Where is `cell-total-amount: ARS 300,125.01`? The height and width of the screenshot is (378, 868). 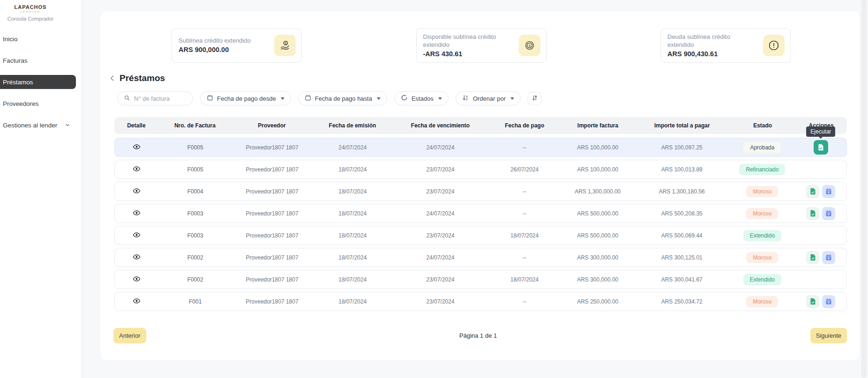 cell-total-amount: ARS 300,125.01 is located at coordinates (681, 258).